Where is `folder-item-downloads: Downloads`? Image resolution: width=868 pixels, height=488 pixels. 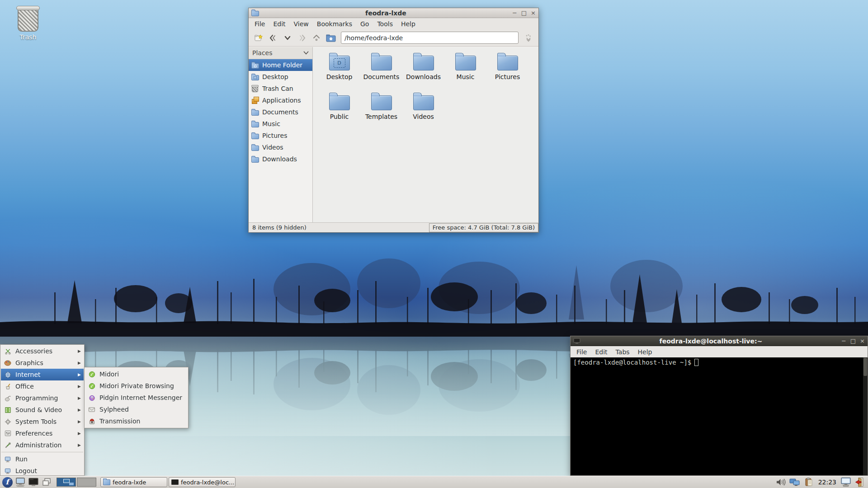
folder-item-downloads: Downloads is located at coordinates (423, 71).